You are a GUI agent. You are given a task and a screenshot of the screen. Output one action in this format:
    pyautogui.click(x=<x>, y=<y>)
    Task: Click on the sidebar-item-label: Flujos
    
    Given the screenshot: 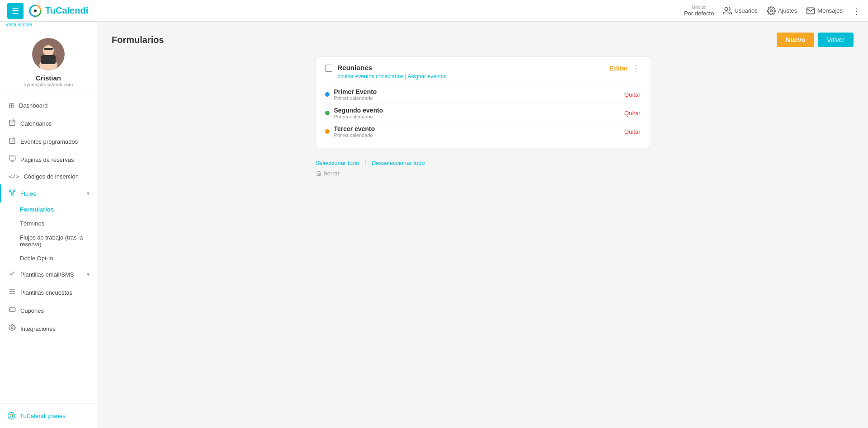 What is the action you would take?
    pyautogui.click(x=28, y=193)
    